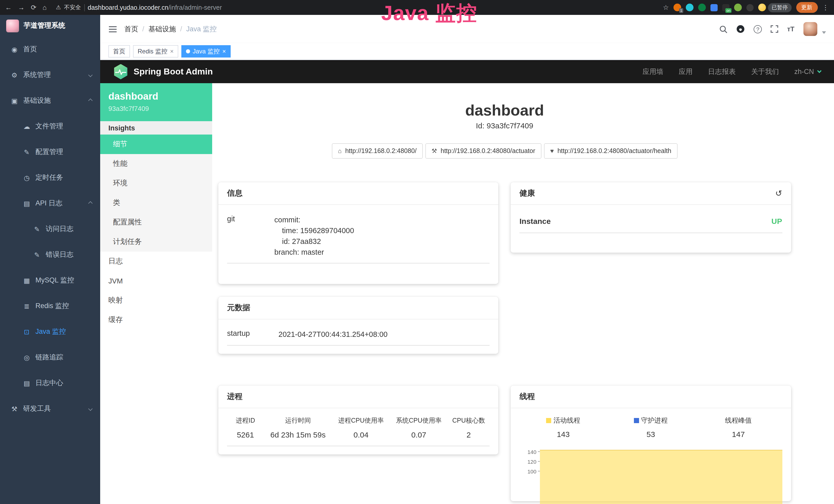 Image resolution: width=834 pixels, height=504 pixels. Describe the element at coordinates (50, 49) in the screenshot. I see `sidebar-item-home: ◉ 首页` at that location.